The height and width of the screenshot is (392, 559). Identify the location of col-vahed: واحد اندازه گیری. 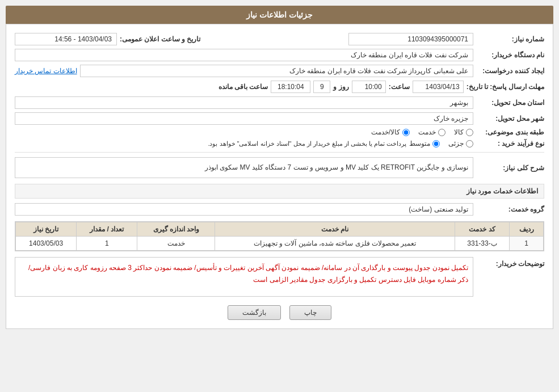
(176, 229).